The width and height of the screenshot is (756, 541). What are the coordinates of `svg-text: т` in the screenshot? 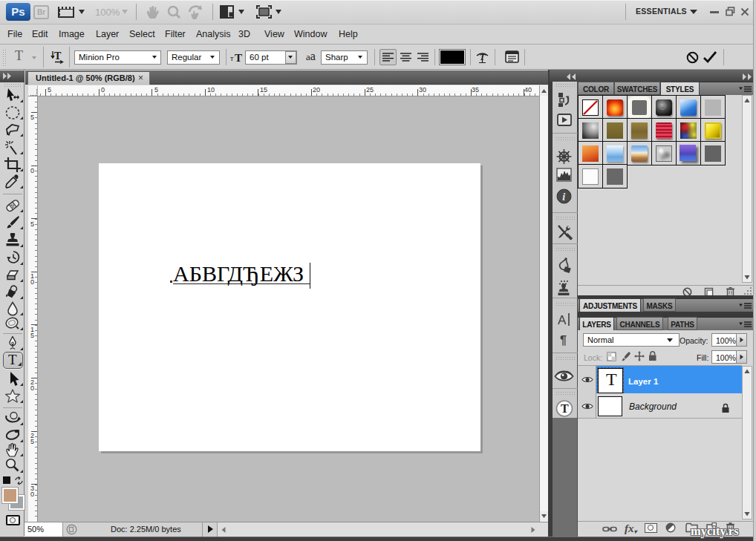 It's located at (232, 58).